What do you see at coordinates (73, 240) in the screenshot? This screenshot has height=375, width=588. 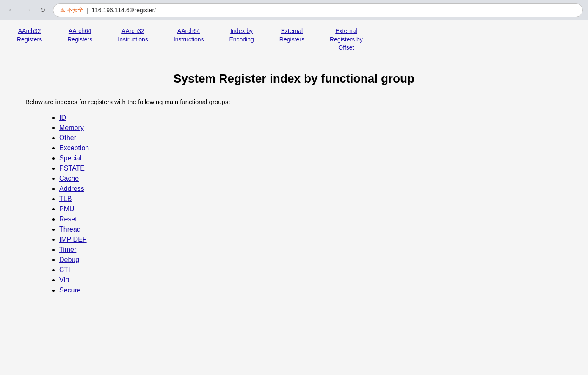 I see `imp-def-link: IMP DEF` at bounding box center [73, 240].